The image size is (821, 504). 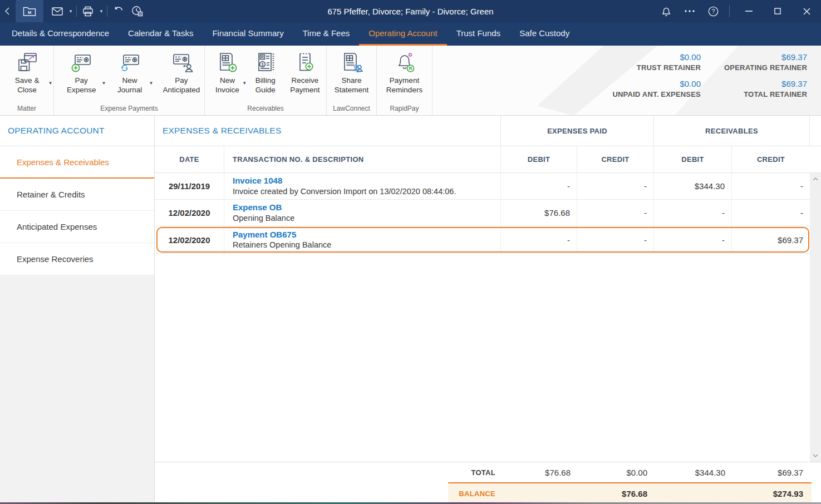 What do you see at coordinates (77, 162) in the screenshot?
I see `sidebar-item-expenses-receivables: Expenses & Receivables` at bounding box center [77, 162].